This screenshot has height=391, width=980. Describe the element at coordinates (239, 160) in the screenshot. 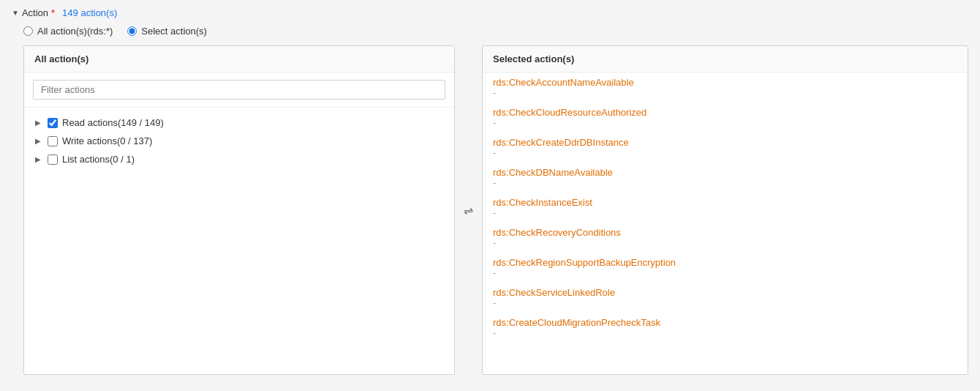

I see `tree-item-list: ▶ List actions(0 / 1)` at that location.